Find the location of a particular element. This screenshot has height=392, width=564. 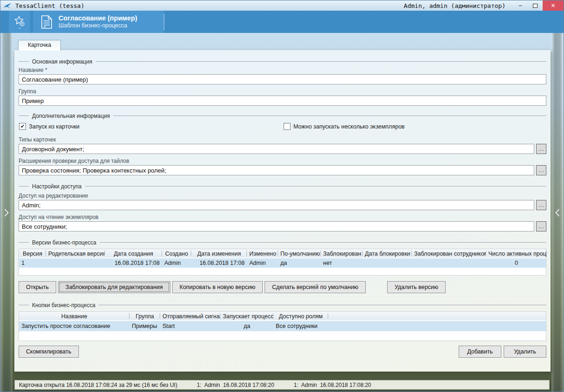

tile-access-input is located at coordinates (277, 170).